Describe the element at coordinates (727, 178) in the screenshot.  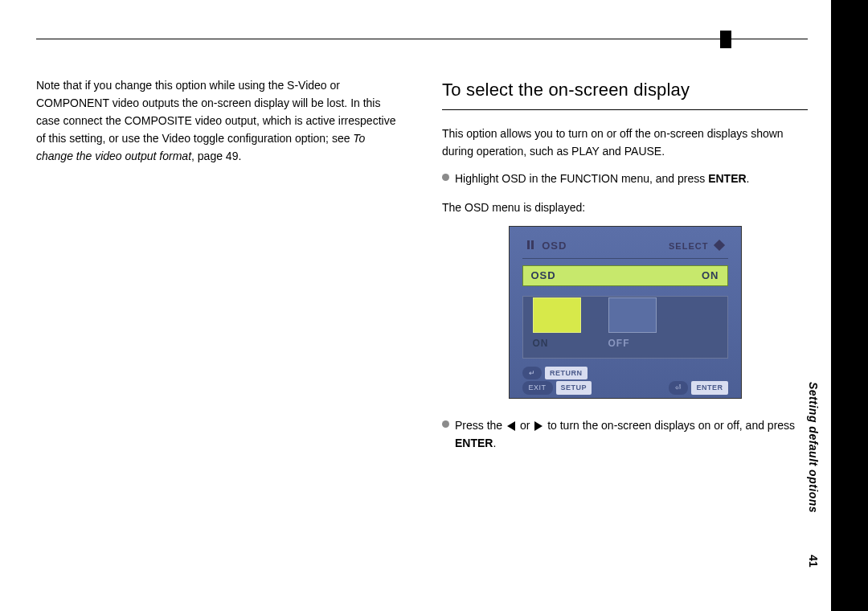
I see `step-1-enter: ENTER` at that location.